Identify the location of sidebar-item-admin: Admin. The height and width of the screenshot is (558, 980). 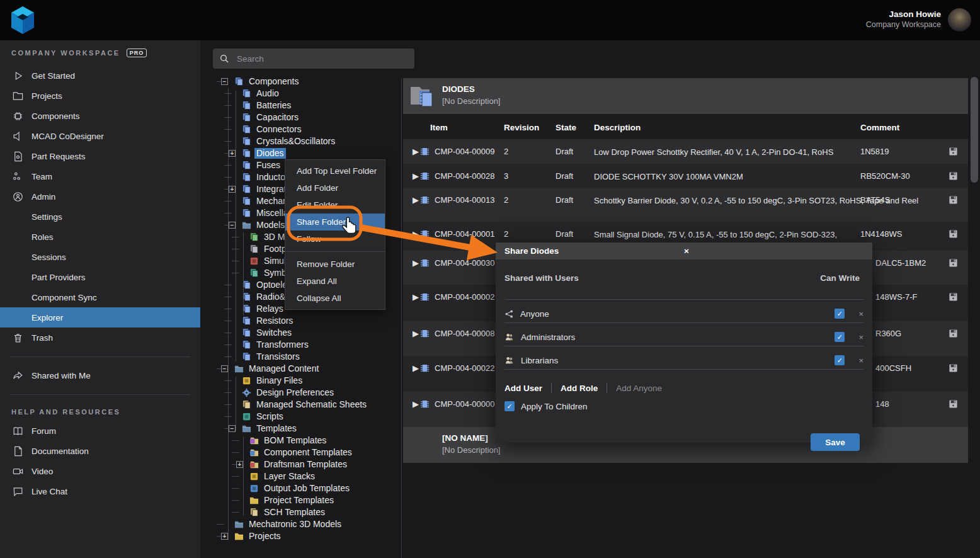
(100, 196).